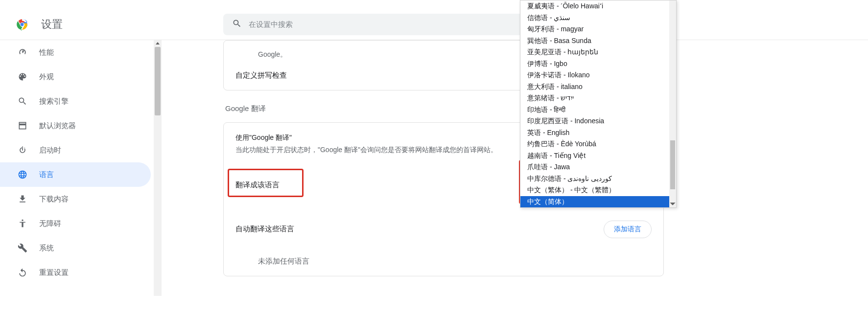  Describe the element at coordinates (598, 167) in the screenshot. I see `dropdown-item: 爪哇语 - Jawa` at that location.